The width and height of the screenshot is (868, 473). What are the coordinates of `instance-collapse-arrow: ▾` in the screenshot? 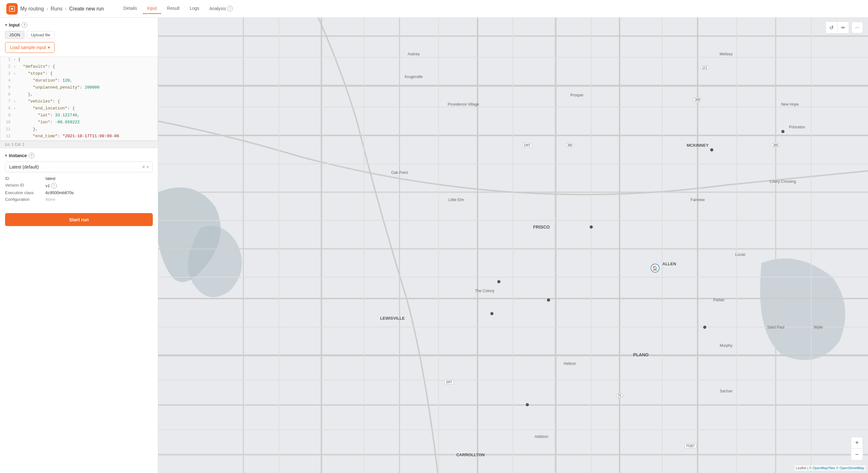 It's located at (6, 156).